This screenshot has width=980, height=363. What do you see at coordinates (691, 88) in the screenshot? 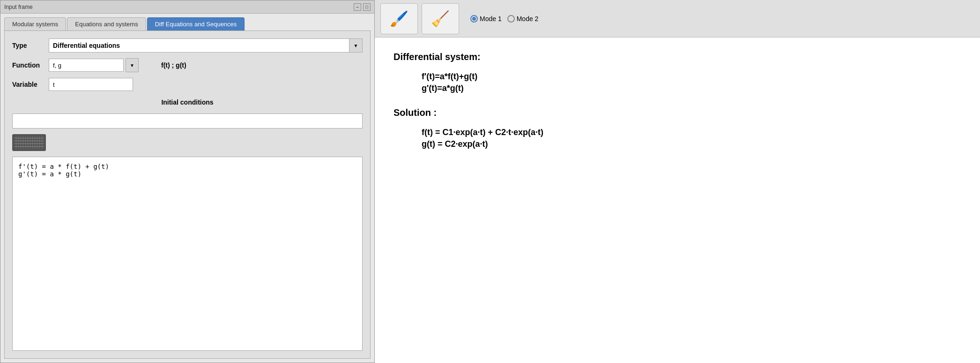
I see `system-eq2: g'(t)=a*g(t)` at bounding box center [691, 88].